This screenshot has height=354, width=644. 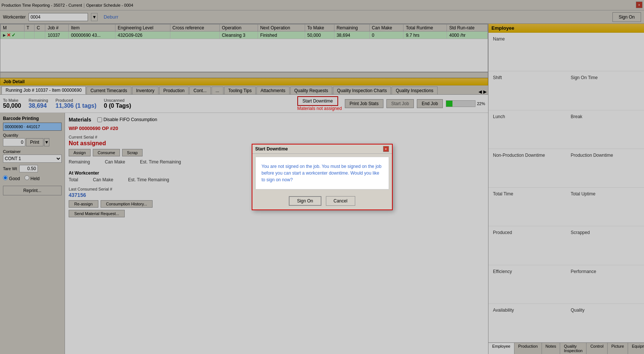 I want to click on modal-message: You are not signed on the job. You must …, so click(x=322, y=173).